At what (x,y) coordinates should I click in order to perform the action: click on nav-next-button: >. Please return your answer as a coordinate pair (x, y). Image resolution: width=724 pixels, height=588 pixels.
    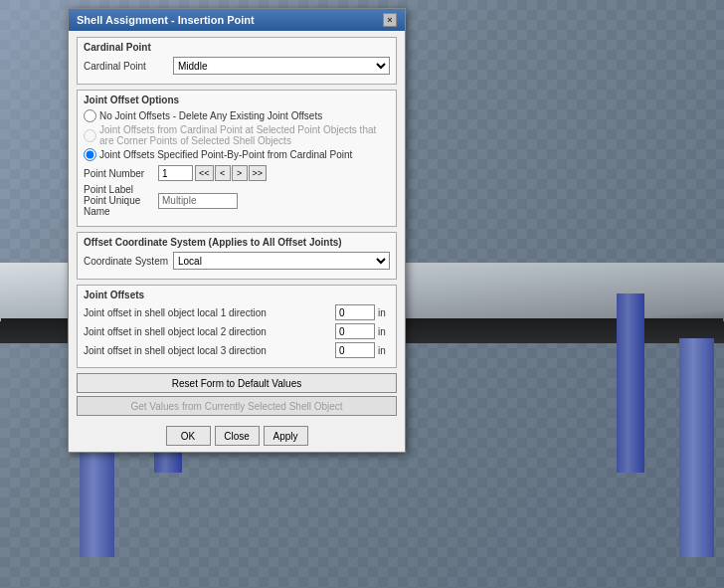
    Looking at the image, I should click on (240, 173).